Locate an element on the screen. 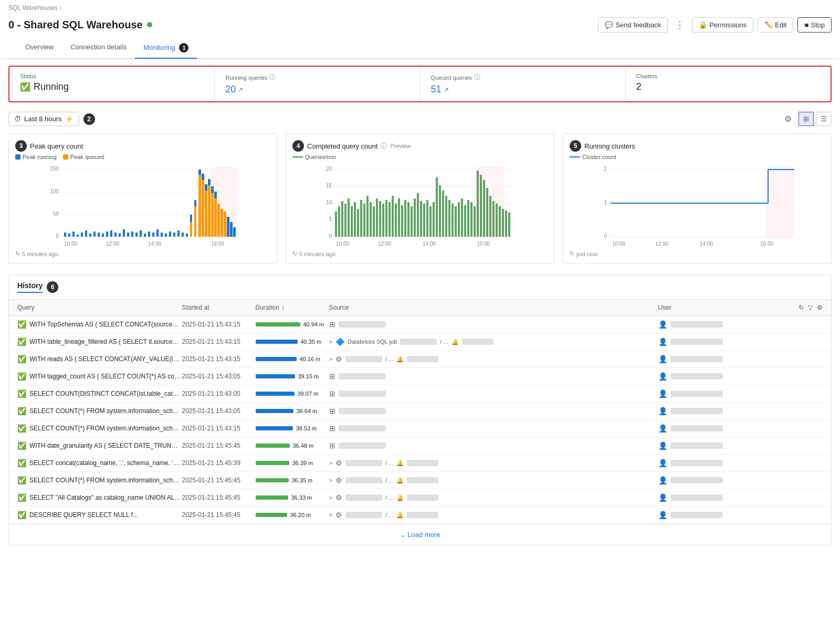 This screenshot has height=622, width=840. svg-text: 16:00 is located at coordinates (217, 244).